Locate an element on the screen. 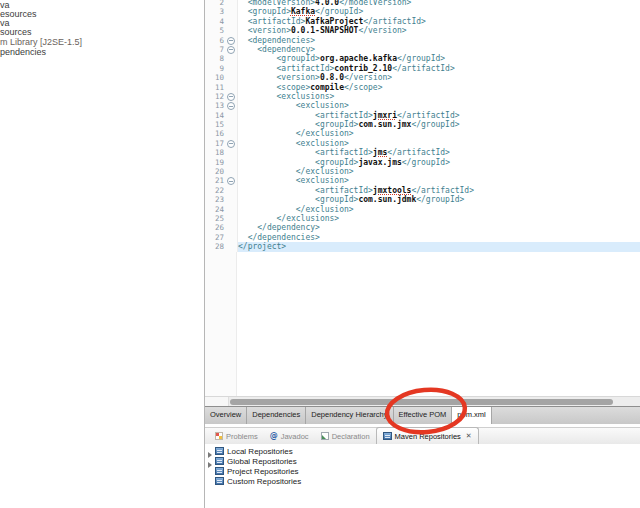 Image resolution: width=640 pixels, height=508 pixels. line-number: 5 is located at coordinates (216, 30).